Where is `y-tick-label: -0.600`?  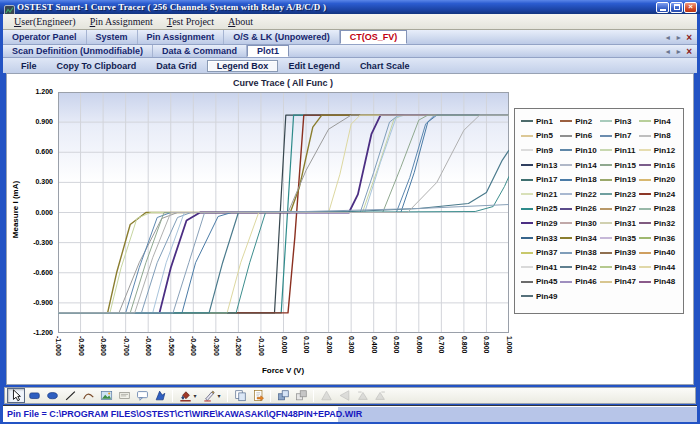
y-tick-label: -0.600 is located at coordinates (36, 273).